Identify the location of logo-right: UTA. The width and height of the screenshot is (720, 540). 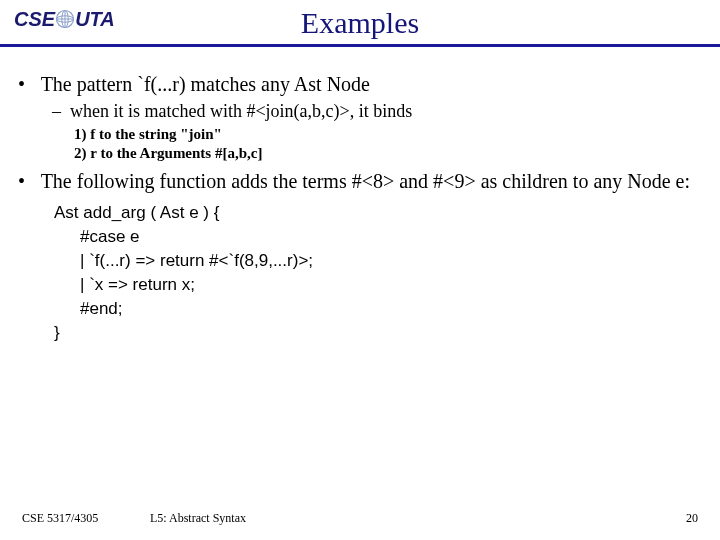
(95, 19).